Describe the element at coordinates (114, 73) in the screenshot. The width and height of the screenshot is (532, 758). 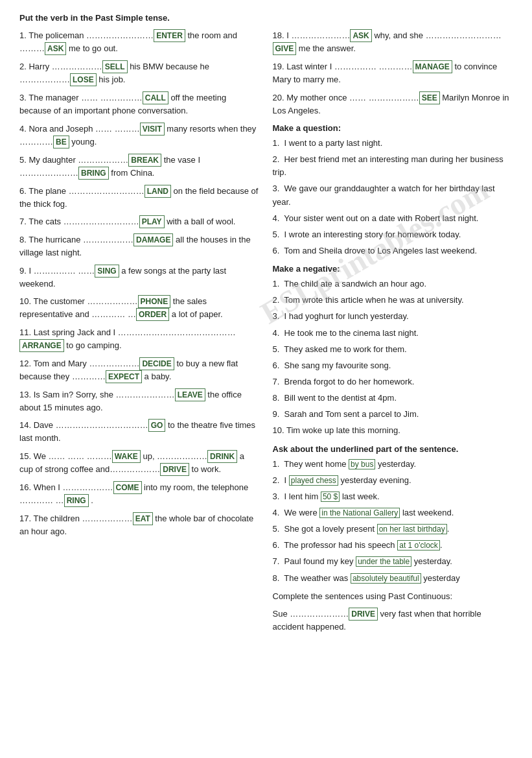
I see `item-text: Harry ………………SELL his BMW because he ……………` at that location.